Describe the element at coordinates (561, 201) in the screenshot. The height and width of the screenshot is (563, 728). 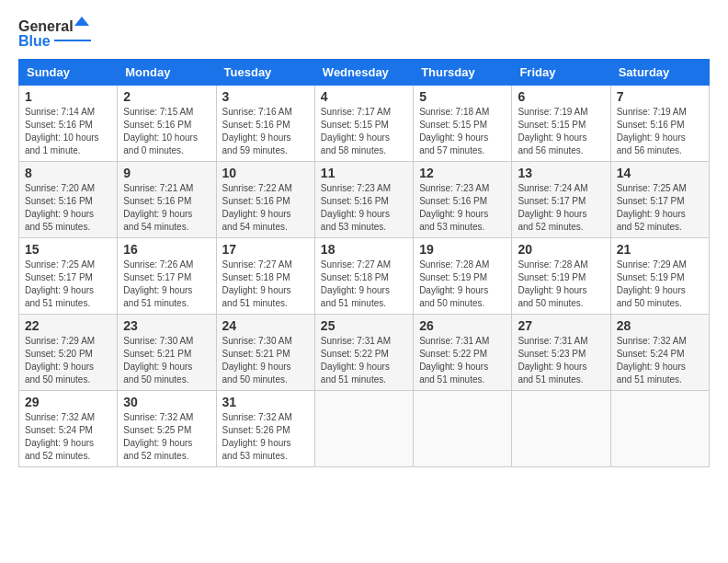
I see `calendar-cell: 13Sunrise: 7:24 AMSunset: 5:17 PMDayligh…` at that location.